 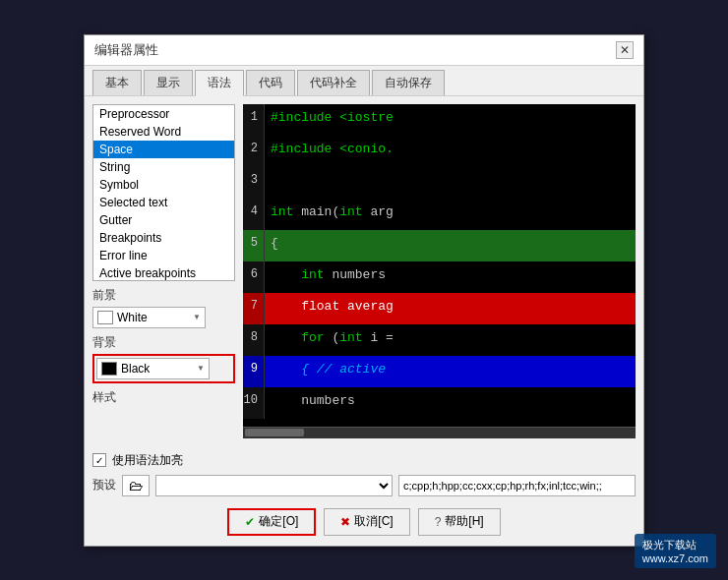 I want to click on bg-color-swatch, so click(x=109, y=369).